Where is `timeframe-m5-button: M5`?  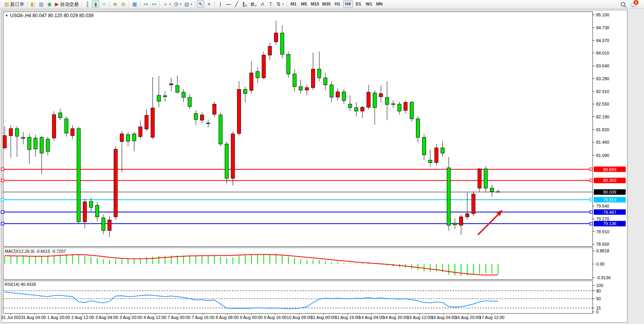 timeframe-m5-button: M5 is located at coordinates (304, 4).